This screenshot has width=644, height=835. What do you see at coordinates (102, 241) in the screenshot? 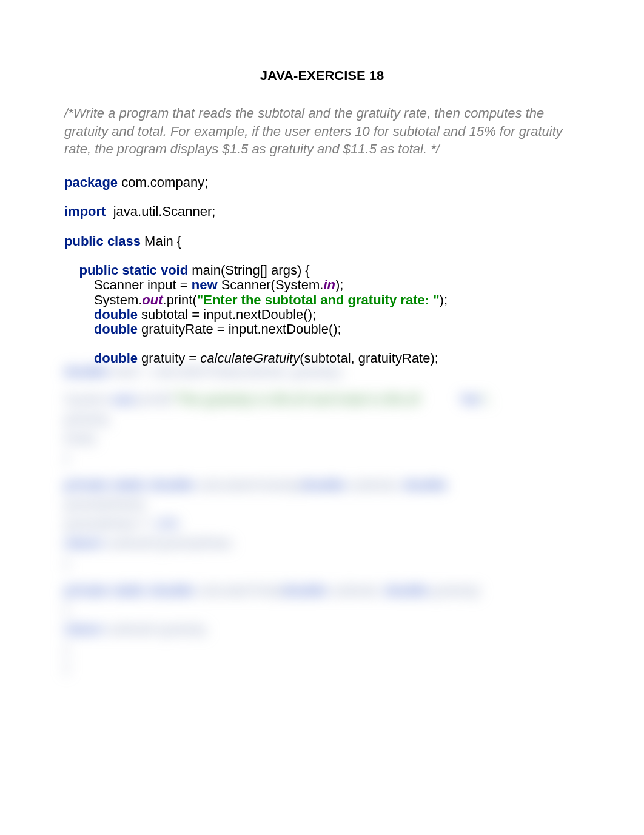
I see `keyword: public class` at bounding box center [102, 241].